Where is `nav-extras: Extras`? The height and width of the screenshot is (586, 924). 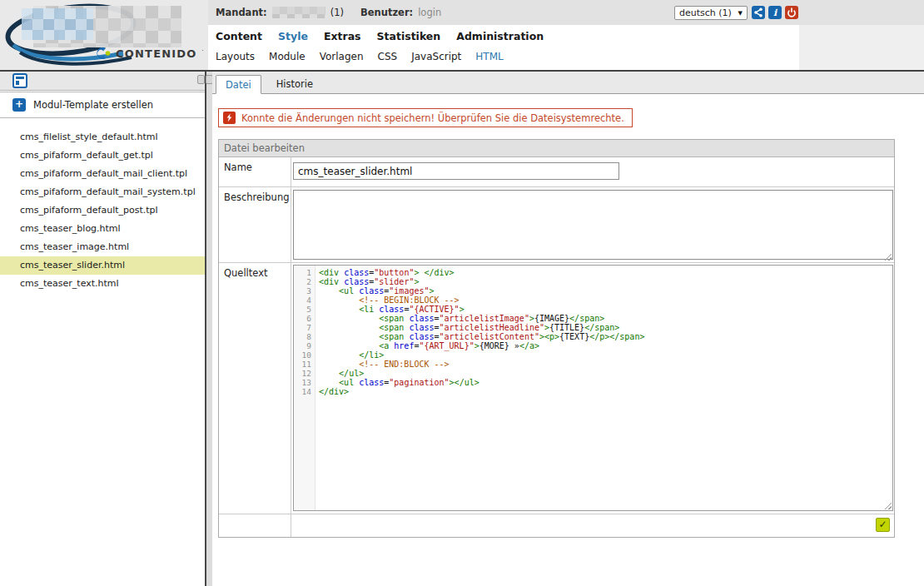
nav-extras: Extras is located at coordinates (343, 37).